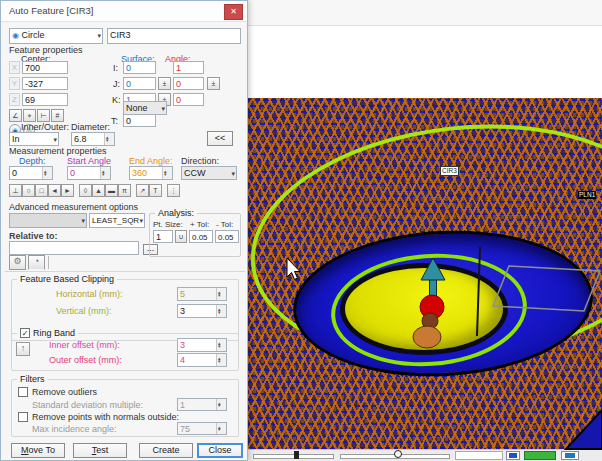 The width and height of the screenshot is (602, 461). I want to click on surface-j-input: 0, so click(140, 84).